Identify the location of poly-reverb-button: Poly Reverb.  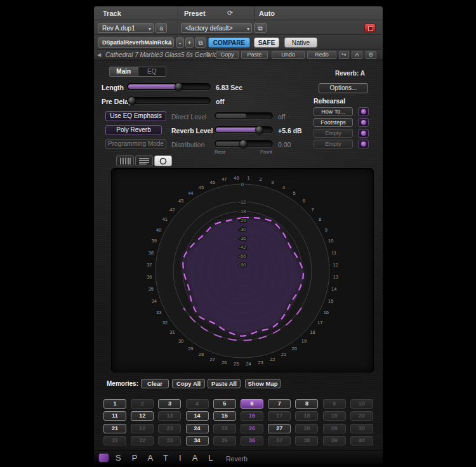
(133, 130).